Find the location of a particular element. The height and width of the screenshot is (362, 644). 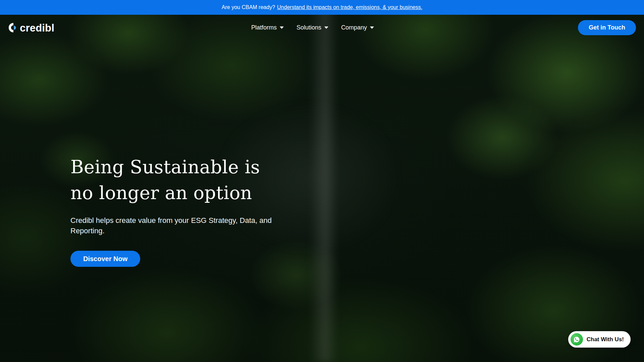

hero-heading-line-1: Being Sustainable is is located at coordinates (171, 167).